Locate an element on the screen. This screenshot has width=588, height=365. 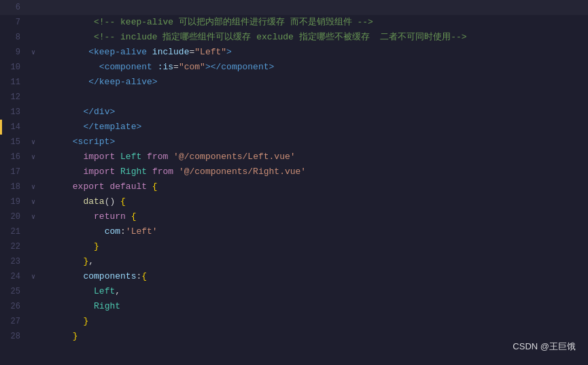
line-num-19: 19 is located at coordinates (14, 202).